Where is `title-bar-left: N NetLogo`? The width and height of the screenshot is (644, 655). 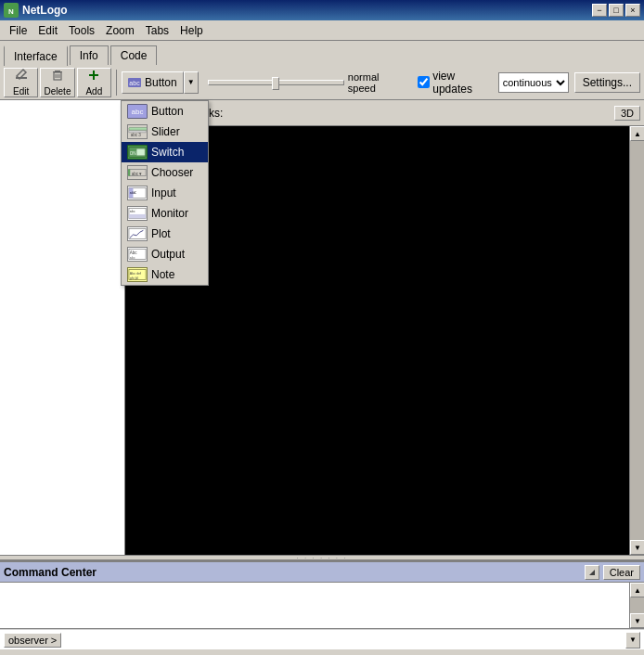 title-bar-left: N NetLogo is located at coordinates (35, 10).